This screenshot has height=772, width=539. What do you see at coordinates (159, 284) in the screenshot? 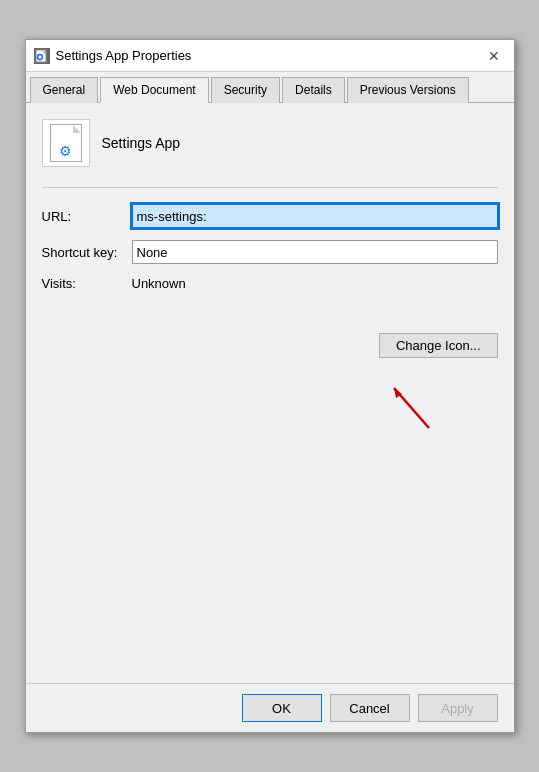
I see `visits-value: Unknown` at bounding box center [159, 284].